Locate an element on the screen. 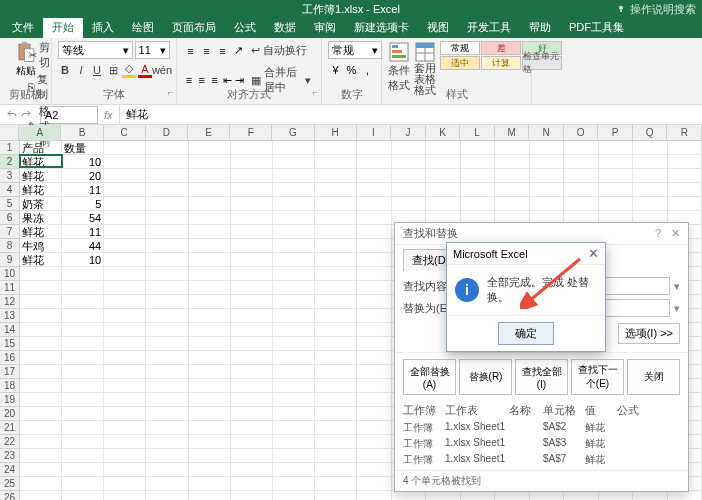 Image resolution: width=702 pixels, height=500 pixels. align-right-button: ≡ is located at coordinates (215, 80).